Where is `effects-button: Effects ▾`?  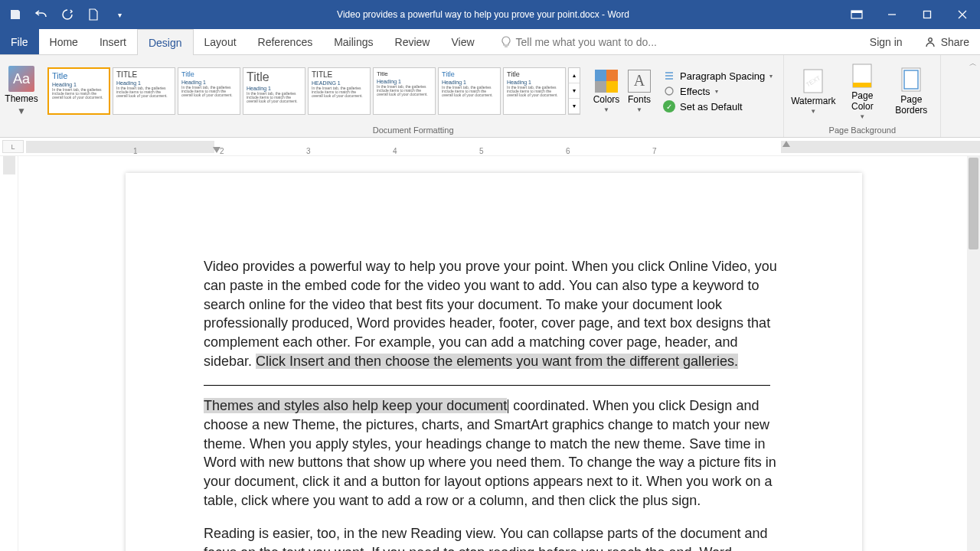
effects-button: Effects ▾ is located at coordinates (718, 91).